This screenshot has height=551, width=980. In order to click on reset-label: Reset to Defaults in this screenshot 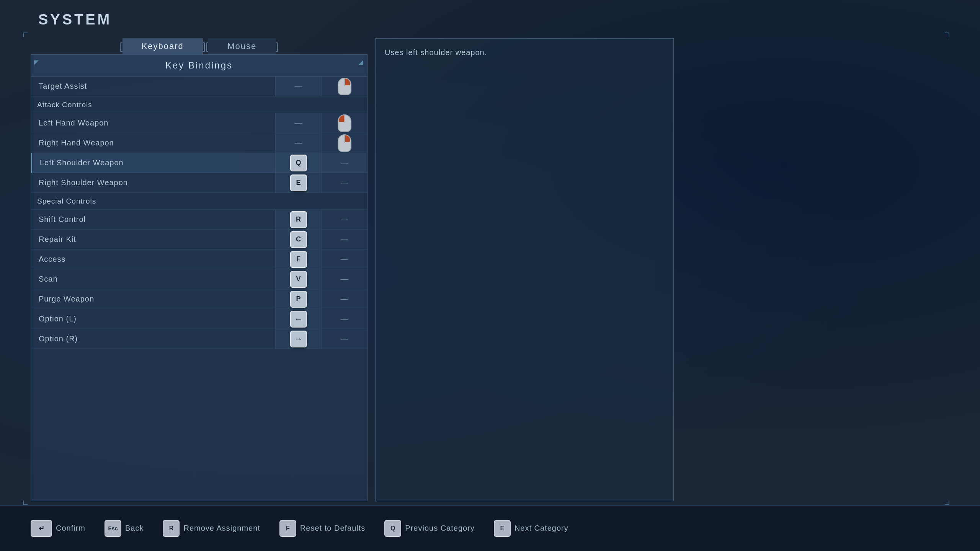, I will do `click(333, 528)`.